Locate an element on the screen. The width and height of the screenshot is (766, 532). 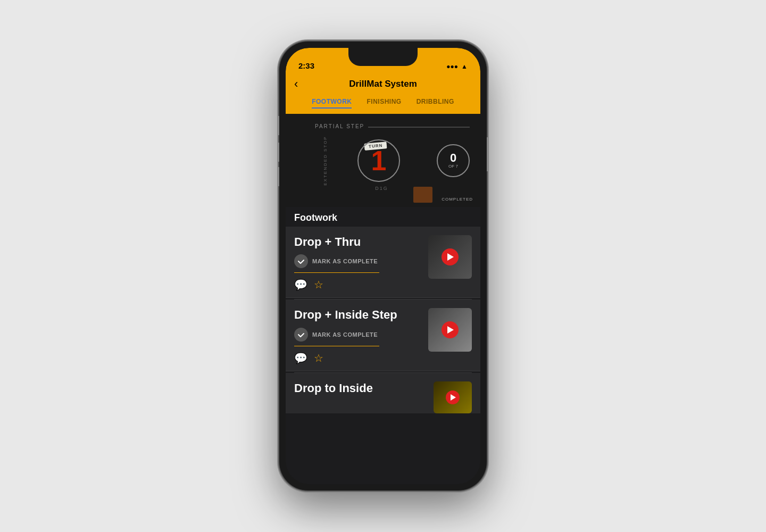
small-thumbnail is located at coordinates (423, 195).